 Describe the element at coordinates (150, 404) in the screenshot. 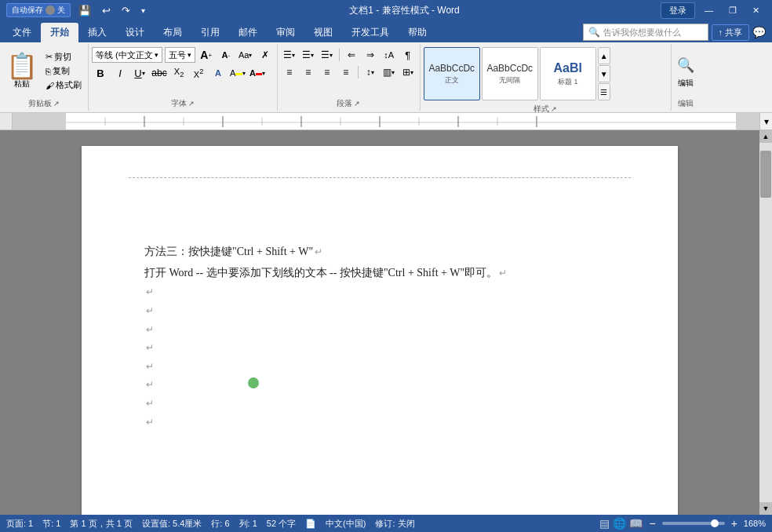

I see `para-mark-9: ↵` at that location.